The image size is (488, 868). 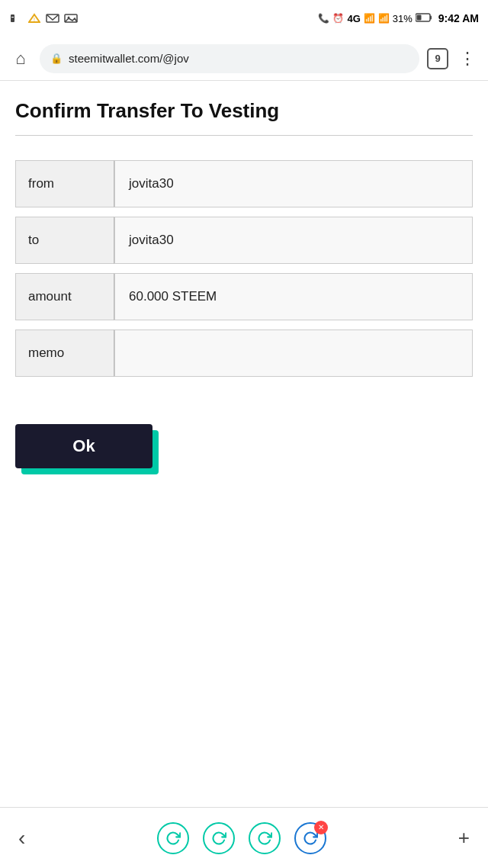 What do you see at coordinates (21, 59) in the screenshot?
I see `home-button: ⌂` at bounding box center [21, 59].